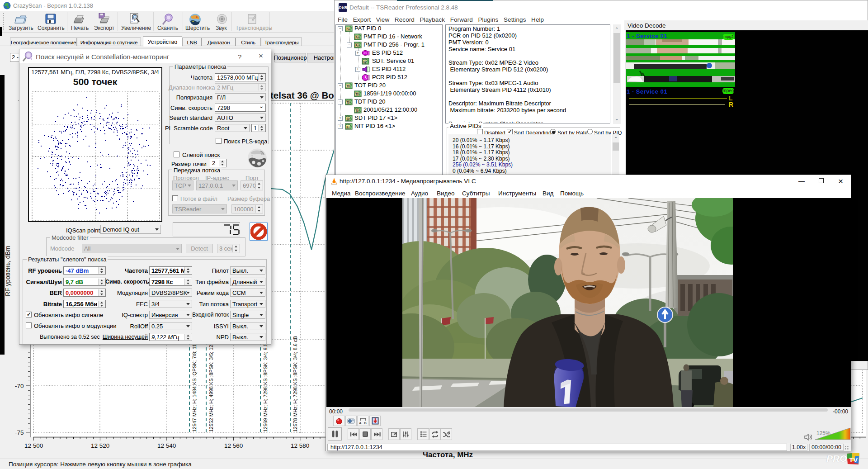 This screenshot has width=868, height=469. Describe the element at coordinates (300, 446) in the screenshot. I see `svg-text: 12 580` at that location.